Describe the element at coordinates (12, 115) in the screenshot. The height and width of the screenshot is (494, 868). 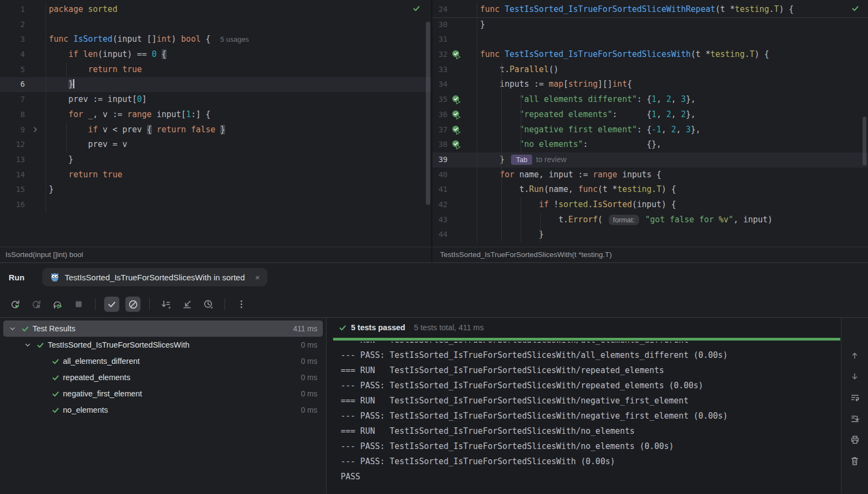
I see `line-number: 8` at that location.